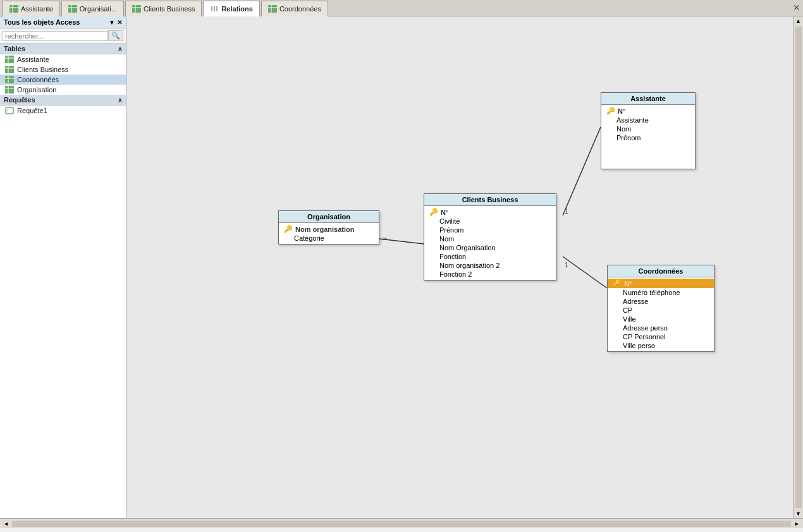 The width and height of the screenshot is (803, 532). I want to click on relation-field-civilite: Civilité, so click(490, 221).